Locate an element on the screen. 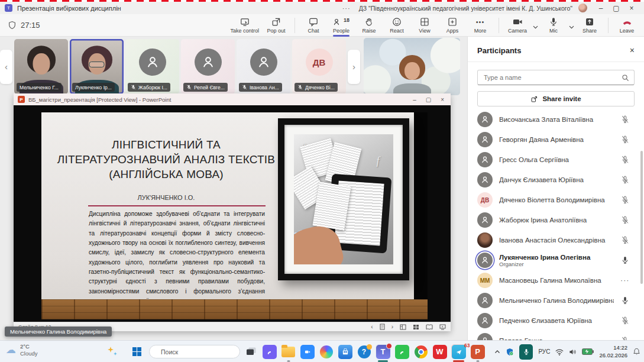 Image resolution: width=644 pixels, height=362 pixels. windows-security-icon is located at coordinates (510, 352).